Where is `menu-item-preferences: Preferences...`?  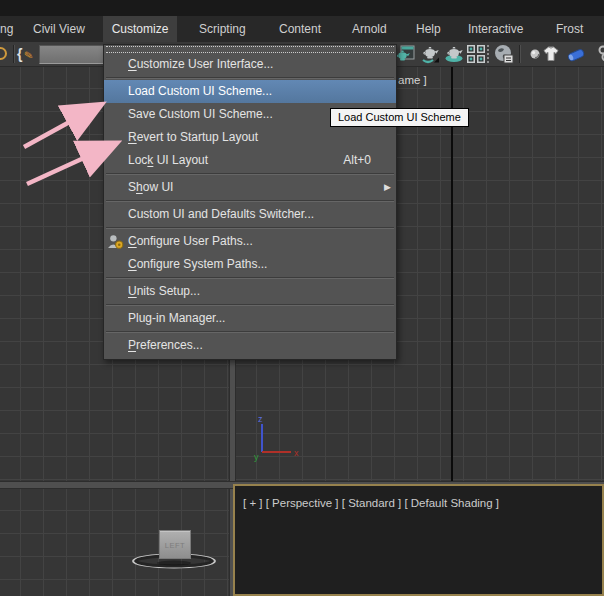 menu-item-preferences: Preferences... is located at coordinates (250, 346).